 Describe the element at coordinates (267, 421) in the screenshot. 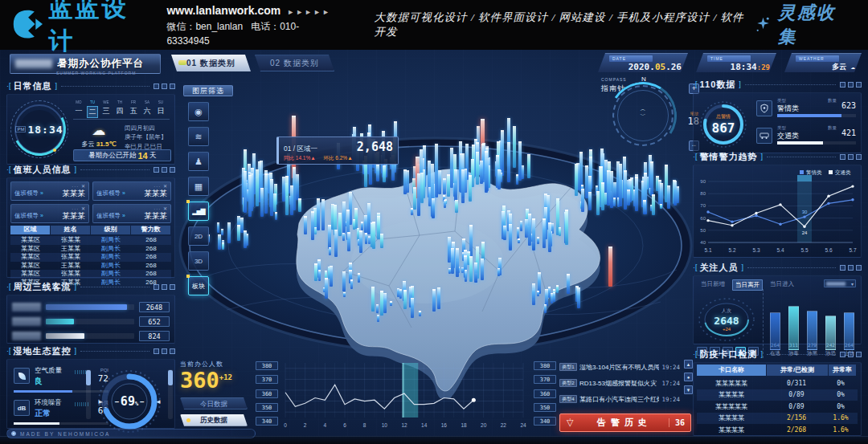

I see `y-axis-chip: 340` at that location.